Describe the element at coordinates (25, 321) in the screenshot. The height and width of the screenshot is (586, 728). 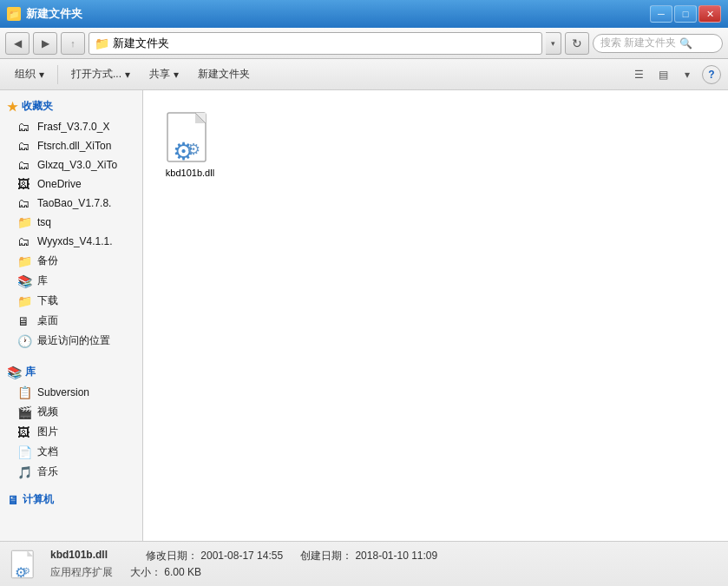
I see `desktop-icon: 🖥` at that location.